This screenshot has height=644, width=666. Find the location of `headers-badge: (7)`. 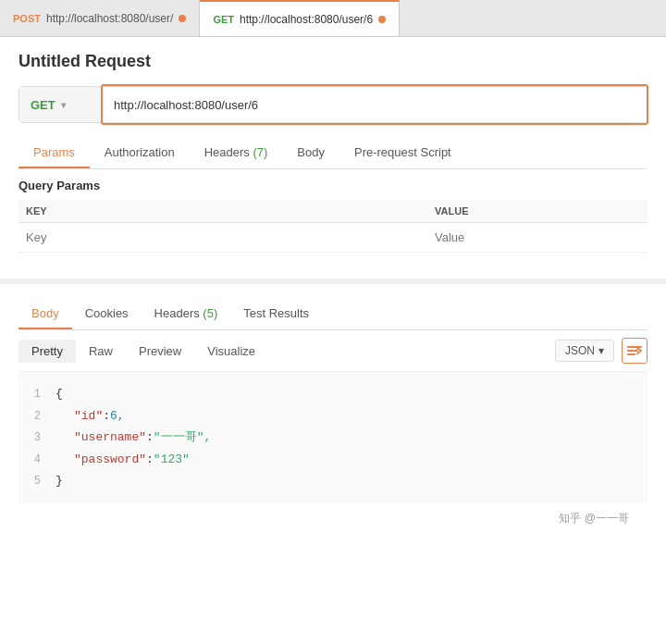

headers-badge: (7) is located at coordinates (260, 152).